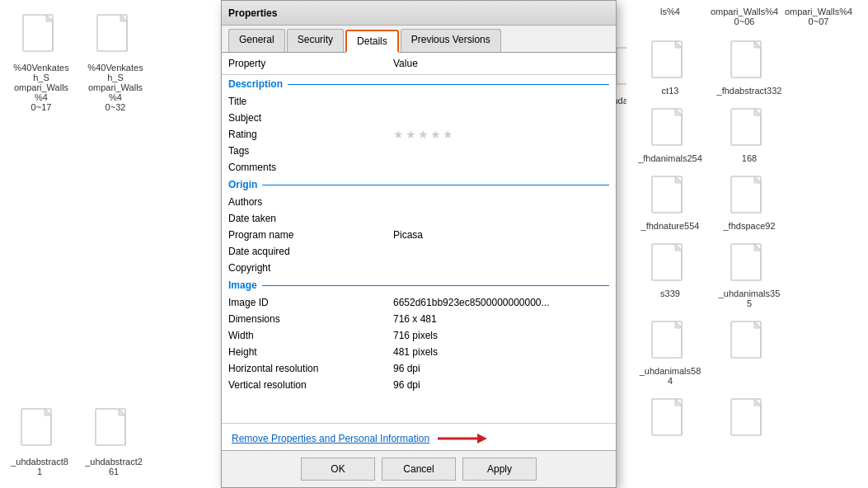  What do you see at coordinates (419, 469) in the screenshot?
I see `cancel-button: Cancel` at bounding box center [419, 469].